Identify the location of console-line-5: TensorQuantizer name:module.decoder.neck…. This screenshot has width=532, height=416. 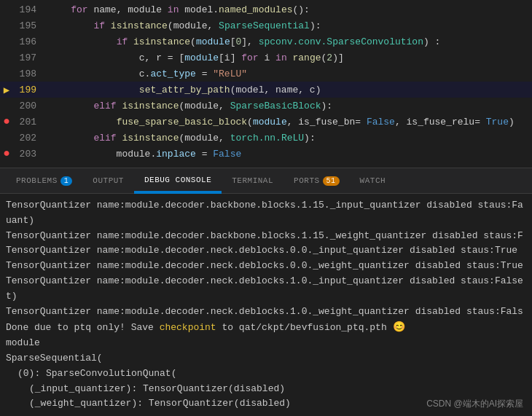
(266, 289).